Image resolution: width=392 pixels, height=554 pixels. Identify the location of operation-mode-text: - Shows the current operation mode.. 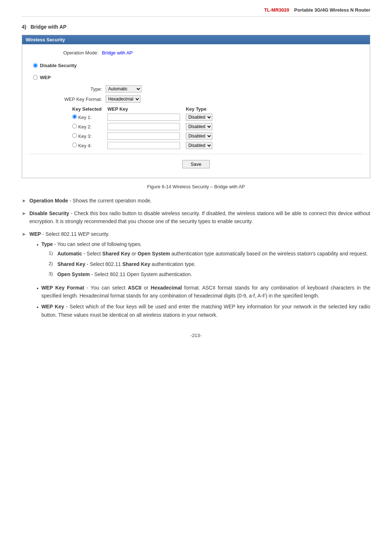
(110, 201).